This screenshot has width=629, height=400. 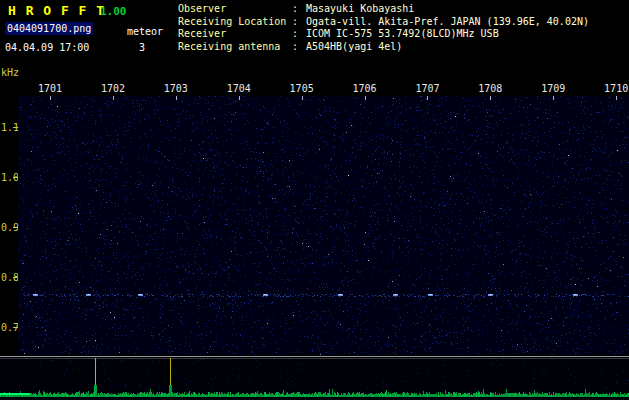 What do you see at coordinates (10, 278) in the screenshot?
I see `freq-tick-label: 0.8` at bounding box center [10, 278].